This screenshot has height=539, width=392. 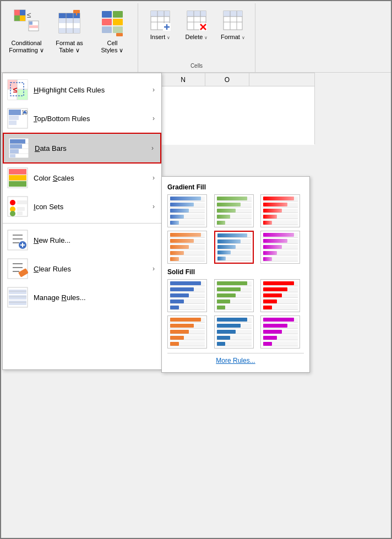 I want to click on manage-rules-icon, so click(x=18, y=297).